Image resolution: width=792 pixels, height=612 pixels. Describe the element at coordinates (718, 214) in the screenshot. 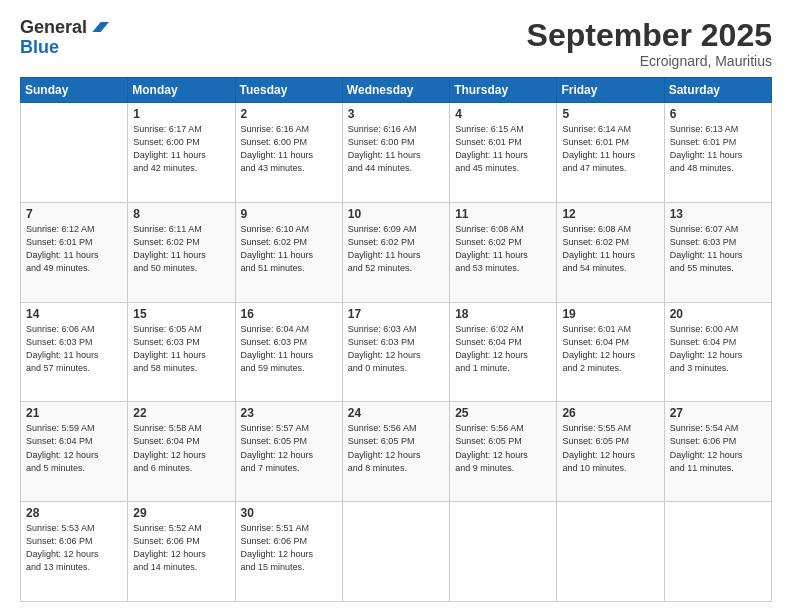

I see `day-number: 13` at that location.